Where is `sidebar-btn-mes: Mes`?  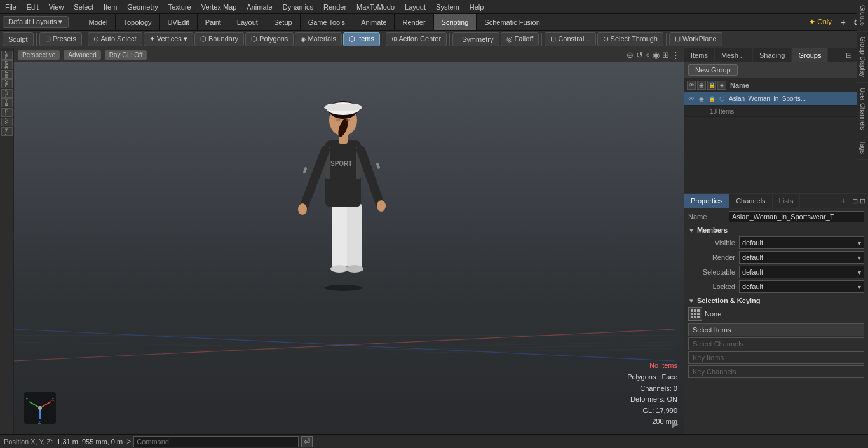
sidebar-btn-mes: Mes is located at coordinates (7, 74).